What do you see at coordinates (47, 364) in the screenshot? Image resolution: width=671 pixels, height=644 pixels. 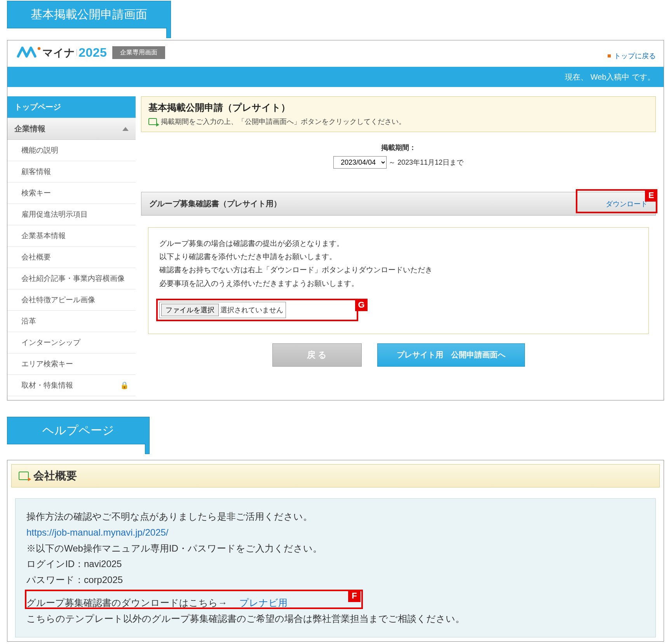 I see `sidebar-item-label: エリア検索キー` at bounding box center [47, 364].